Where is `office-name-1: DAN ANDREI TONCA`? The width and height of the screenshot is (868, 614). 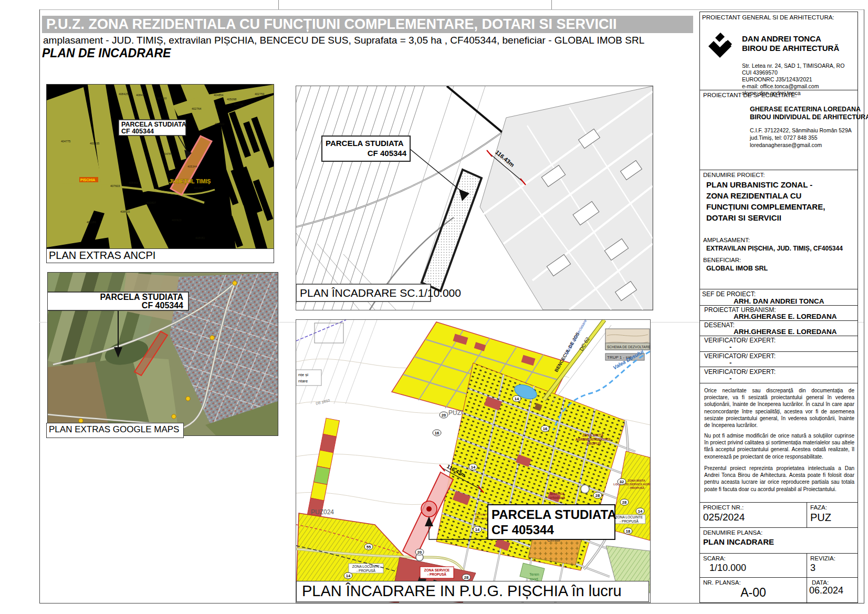 office-name-1: DAN ANDREI TONCA is located at coordinates (781, 39).